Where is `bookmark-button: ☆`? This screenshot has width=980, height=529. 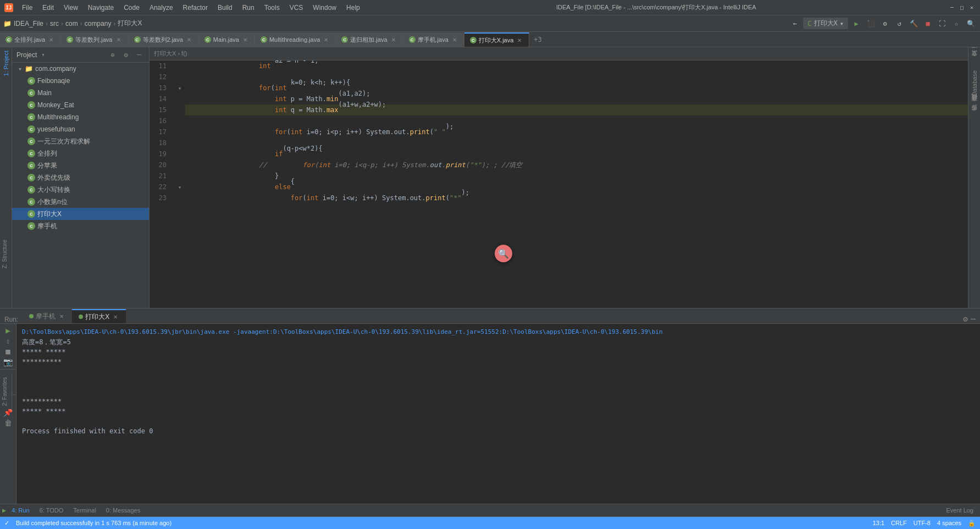
bookmark-button: ☆ is located at coordinates (956, 24).